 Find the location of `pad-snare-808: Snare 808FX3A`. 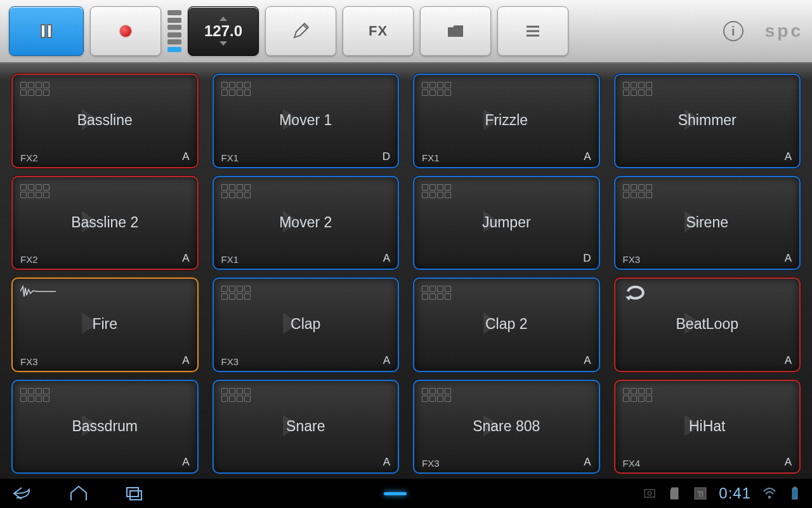

pad-snare-808: Snare 808FX3A is located at coordinates (506, 427).